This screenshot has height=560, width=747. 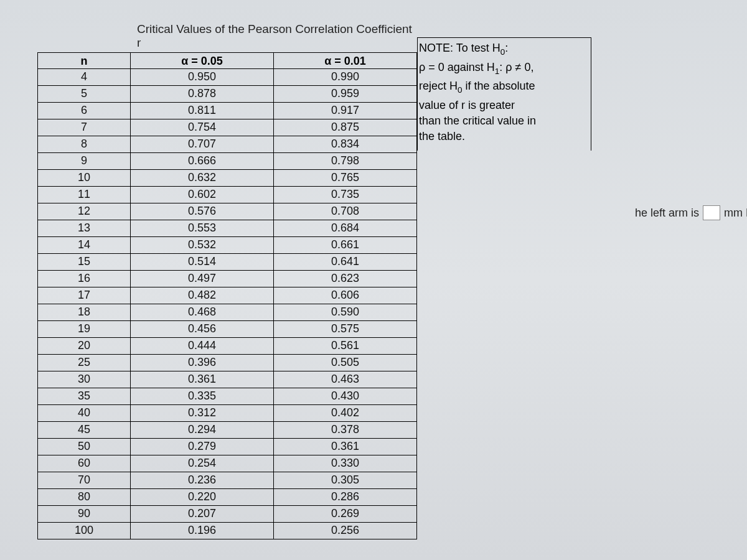 What do you see at coordinates (202, 447) in the screenshot?
I see `cell-alpha-05: 0.279` at bounding box center [202, 447].